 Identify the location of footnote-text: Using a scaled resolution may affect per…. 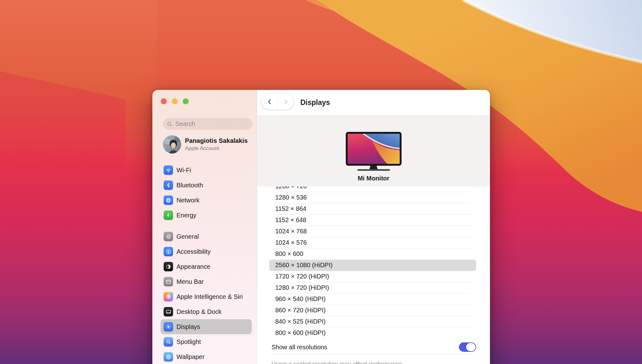
(374, 362).